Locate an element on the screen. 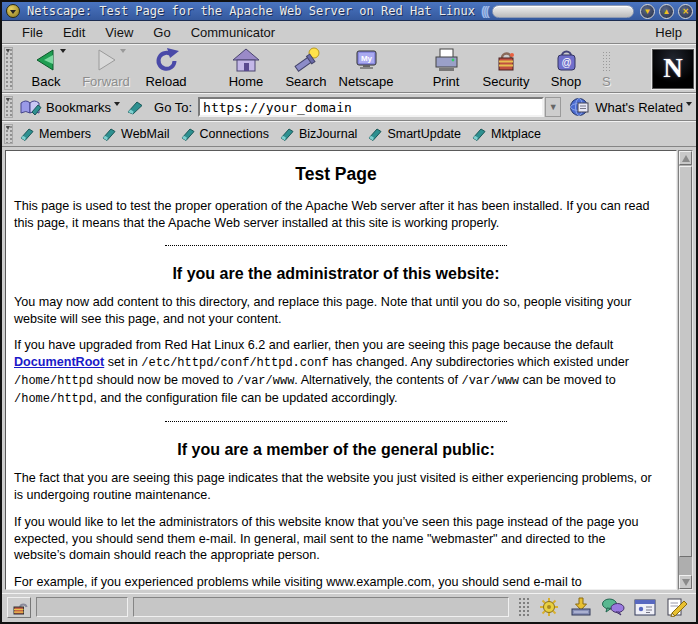 This screenshot has height=624, width=698. reload-icon is located at coordinates (166, 60).